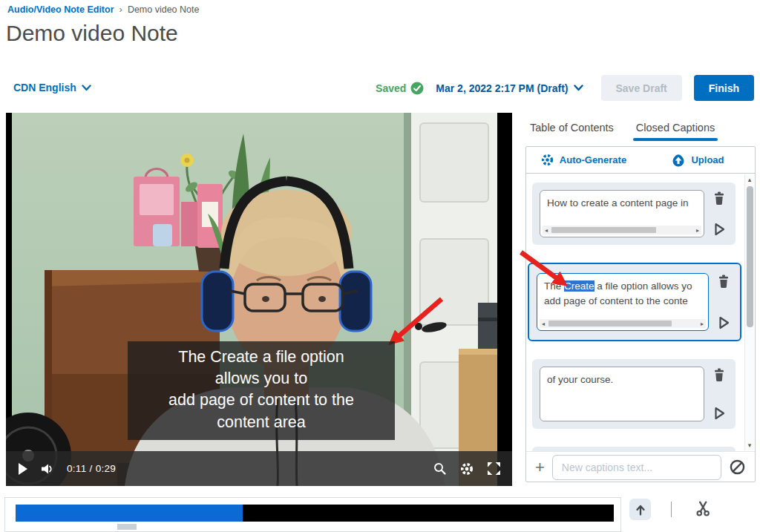  Describe the element at coordinates (724, 88) in the screenshot. I see `finish-button: Finish` at that location.